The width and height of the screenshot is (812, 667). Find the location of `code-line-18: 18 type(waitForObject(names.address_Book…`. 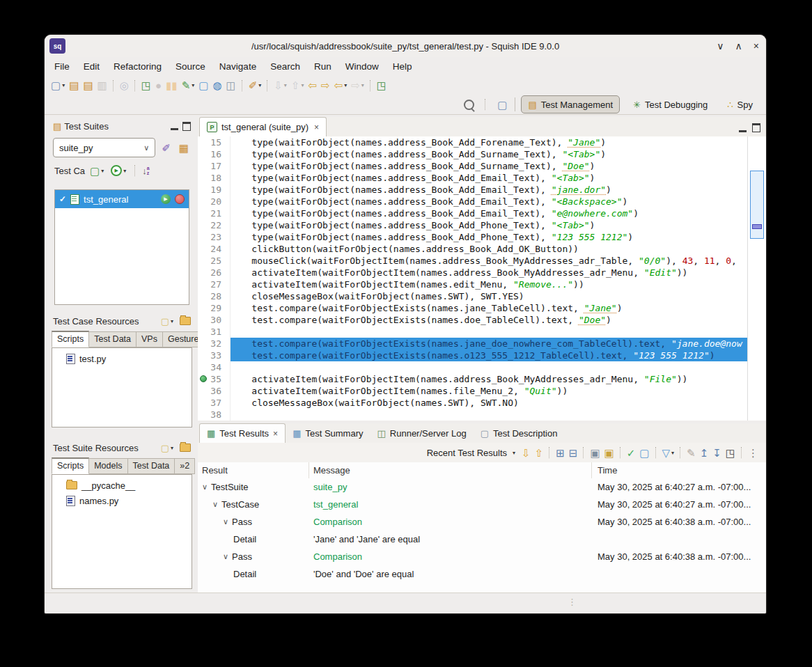

code-line-18: 18 type(waitForObject(names.address_Book… is located at coordinates (473, 178).